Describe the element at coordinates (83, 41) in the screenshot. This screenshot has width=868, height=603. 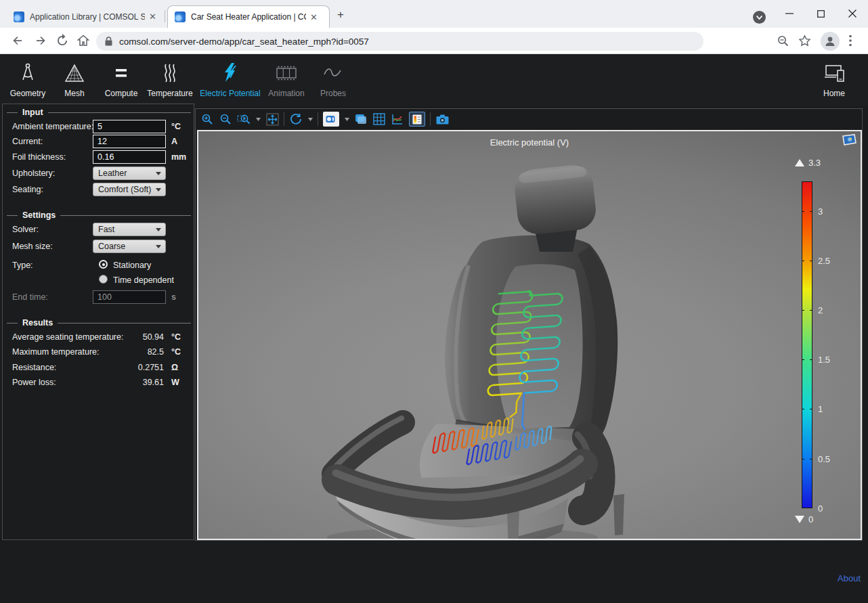
I see `home-button` at that location.